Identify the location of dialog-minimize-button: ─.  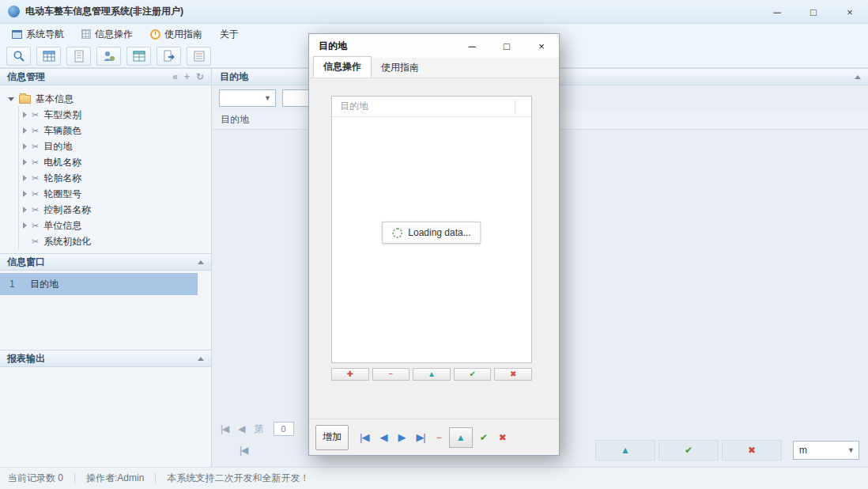
(472, 46).